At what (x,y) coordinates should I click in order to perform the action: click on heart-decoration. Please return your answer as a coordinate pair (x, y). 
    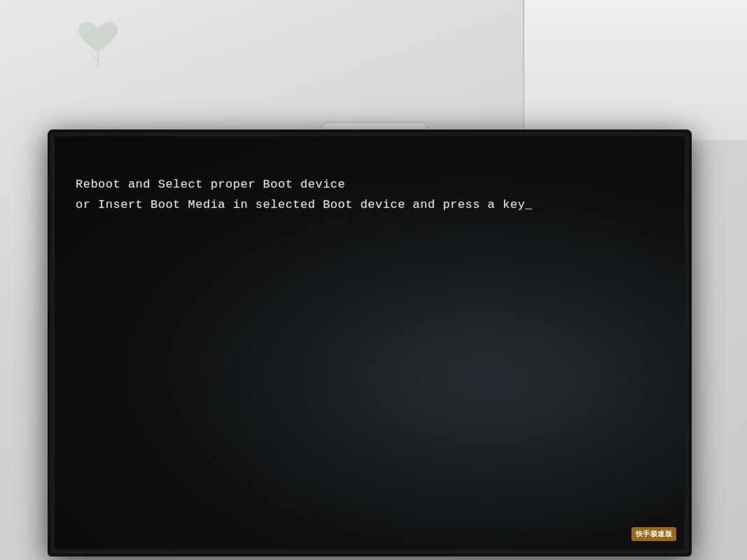
    Looking at the image, I should click on (98, 43).